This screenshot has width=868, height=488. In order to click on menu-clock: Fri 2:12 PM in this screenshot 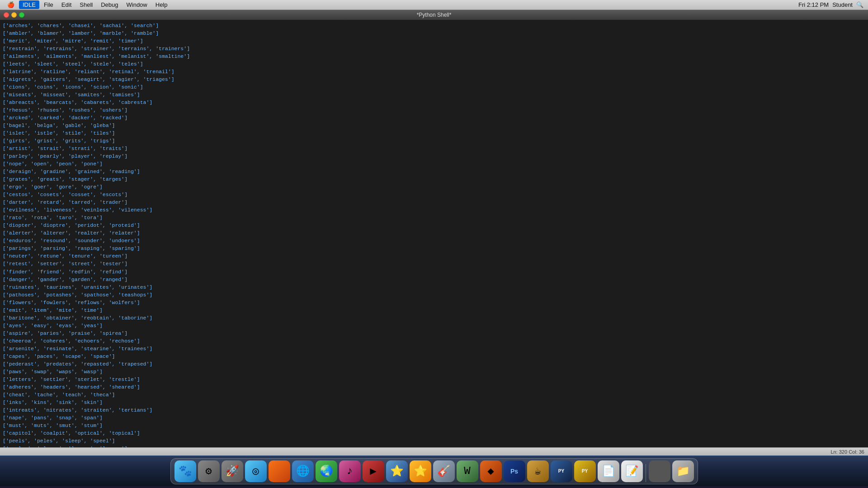, I will do `click(814, 5)`.